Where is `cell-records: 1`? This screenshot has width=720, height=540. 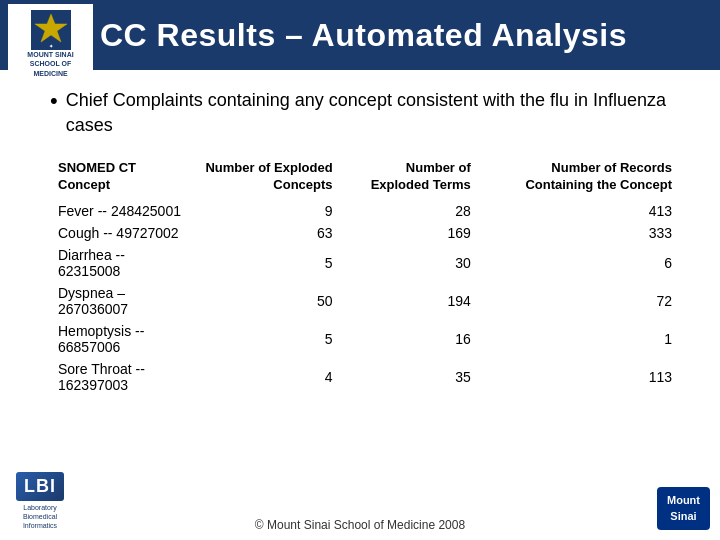
cell-records: 1 is located at coordinates (580, 339).